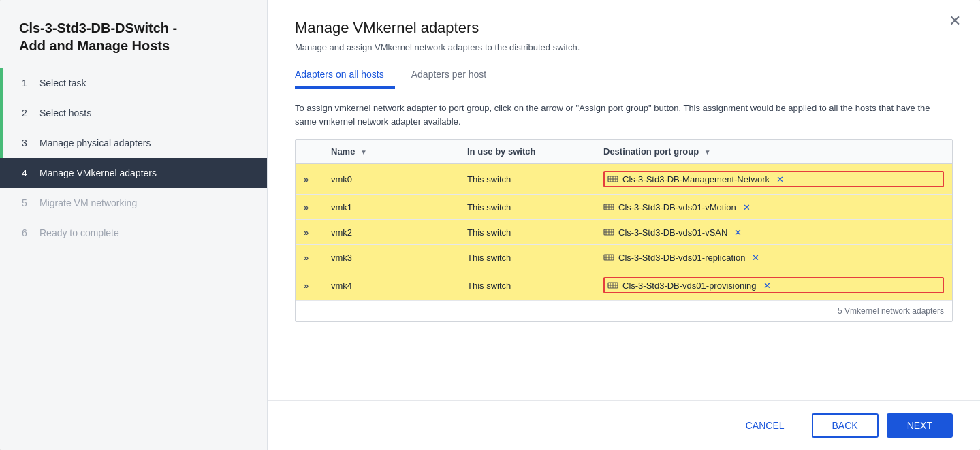 This screenshot has height=450, width=980. I want to click on col-expand-header, so click(309, 152).